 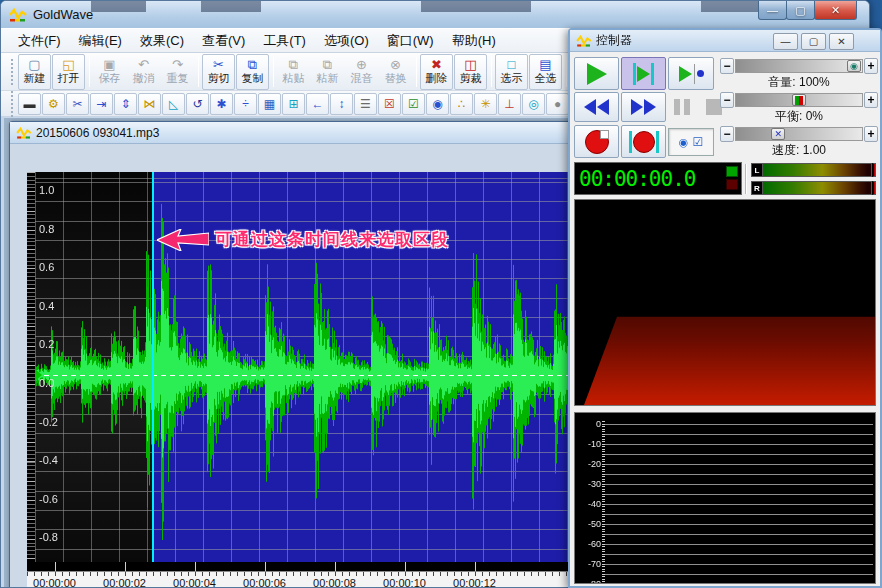 What do you see at coordinates (725, 41) in the screenshot?
I see `controller-titlebar: 控制器 — ▢ ✕` at bounding box center [725, 41].